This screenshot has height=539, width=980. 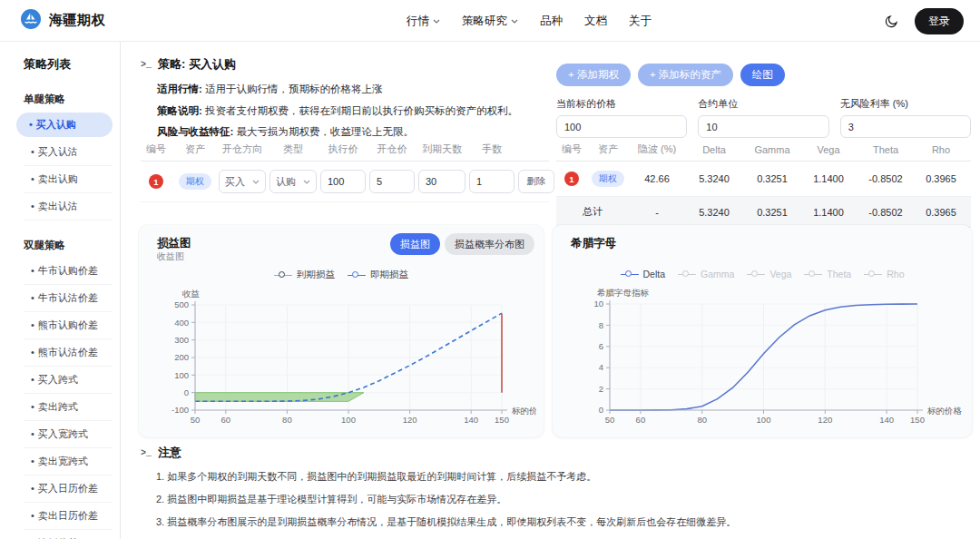 What do you see at coordinates (828, 150) in the screenshot?
I see `col-header-Vega: Vega` at bounding box center [828, 150].